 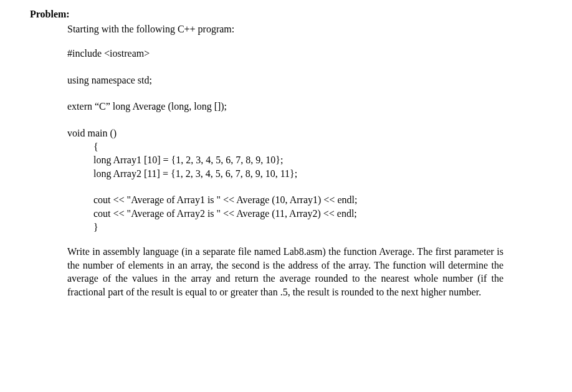 I want to click on code-array2: long Array2 [11] = {1, 2, 3, 4, 5, 6, 7,…, so click(x=318, y=174).